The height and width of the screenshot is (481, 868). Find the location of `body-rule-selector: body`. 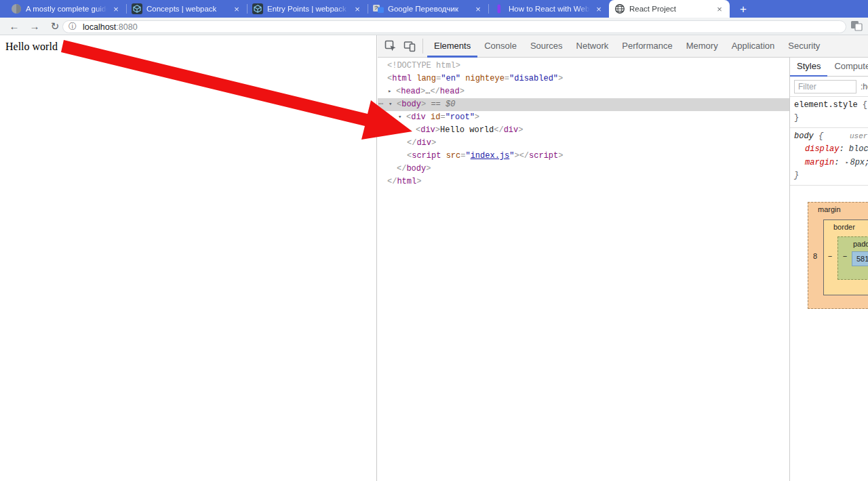

body-rule-selector: body is located at coordinates (804, 136).